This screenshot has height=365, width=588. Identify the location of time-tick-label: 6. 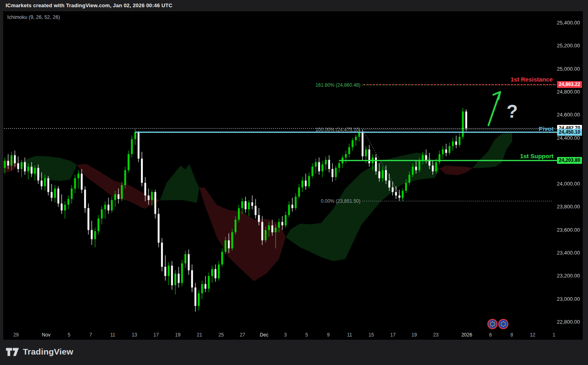
(490, 335).